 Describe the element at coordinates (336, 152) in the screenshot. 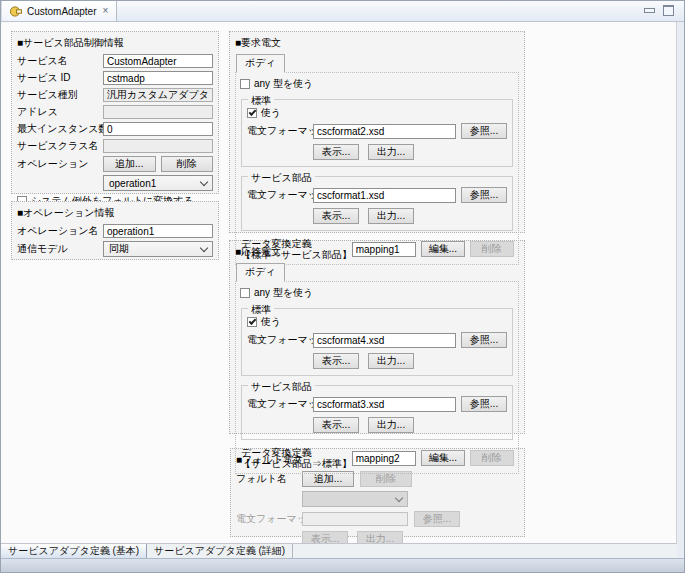

I see `request-standard-show-button: 表示...` at that location.